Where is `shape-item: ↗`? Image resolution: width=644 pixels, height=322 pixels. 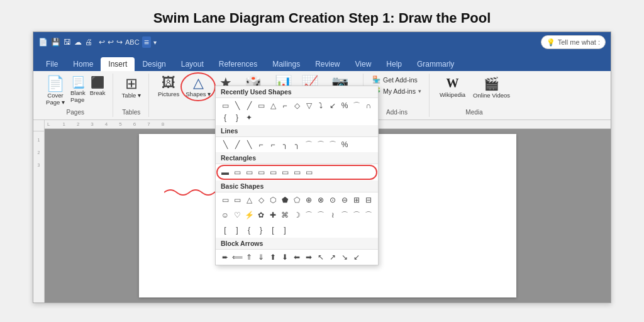 shape-item: ↗ is located at coordinates (333, 257).